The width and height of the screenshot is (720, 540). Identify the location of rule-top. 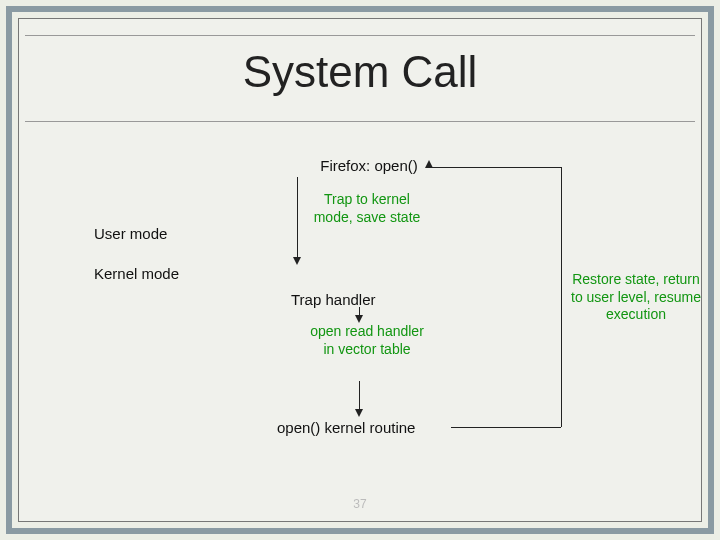
(360, 36).